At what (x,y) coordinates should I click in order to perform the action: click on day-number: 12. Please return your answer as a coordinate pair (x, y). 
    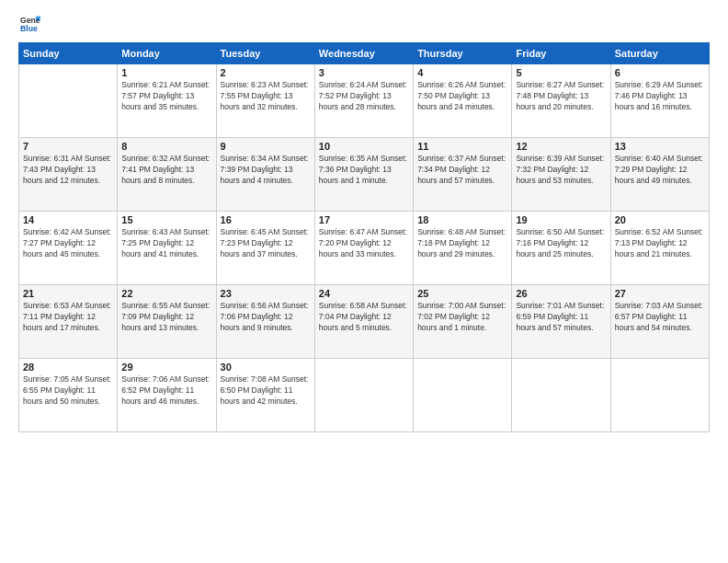
    Looking at the image, I should click on (561, 146).